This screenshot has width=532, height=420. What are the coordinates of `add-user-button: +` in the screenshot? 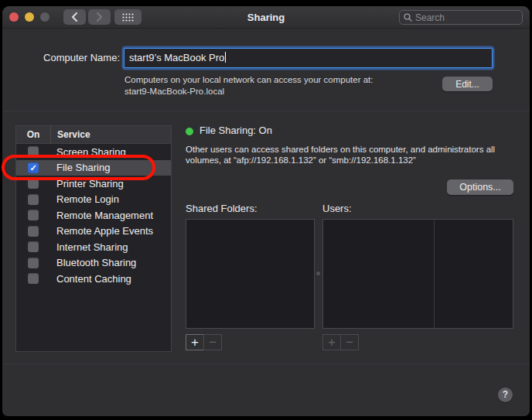 It's located at (332, 342).